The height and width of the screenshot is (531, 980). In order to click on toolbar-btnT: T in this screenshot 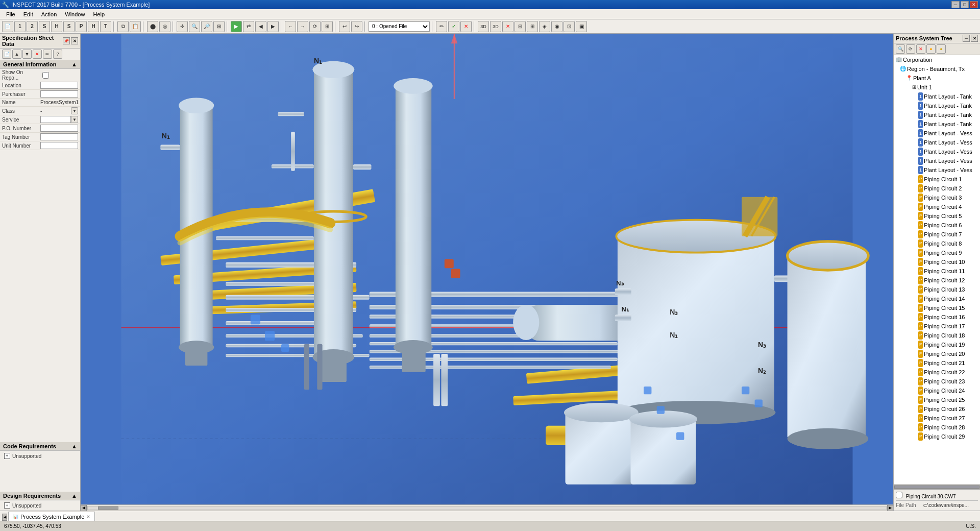, I will do `click(106, 27)`.